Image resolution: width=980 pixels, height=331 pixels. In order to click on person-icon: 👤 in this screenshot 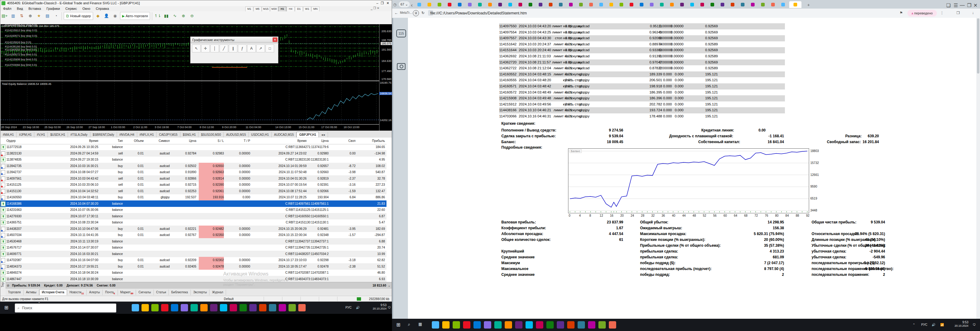, I will do `click(107, 16)`.